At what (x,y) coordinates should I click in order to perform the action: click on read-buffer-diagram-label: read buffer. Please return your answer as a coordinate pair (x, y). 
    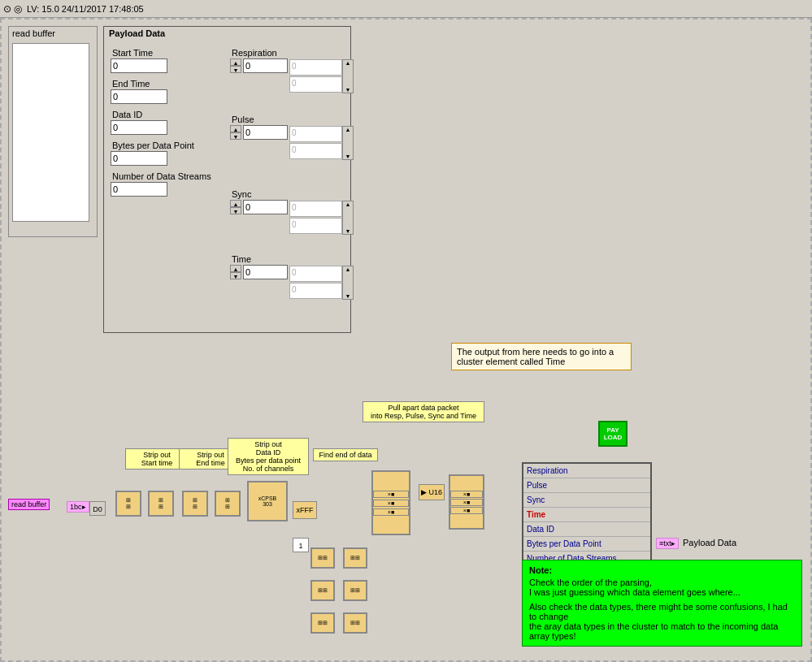
    Looking at the image, I should click on (29, 504).